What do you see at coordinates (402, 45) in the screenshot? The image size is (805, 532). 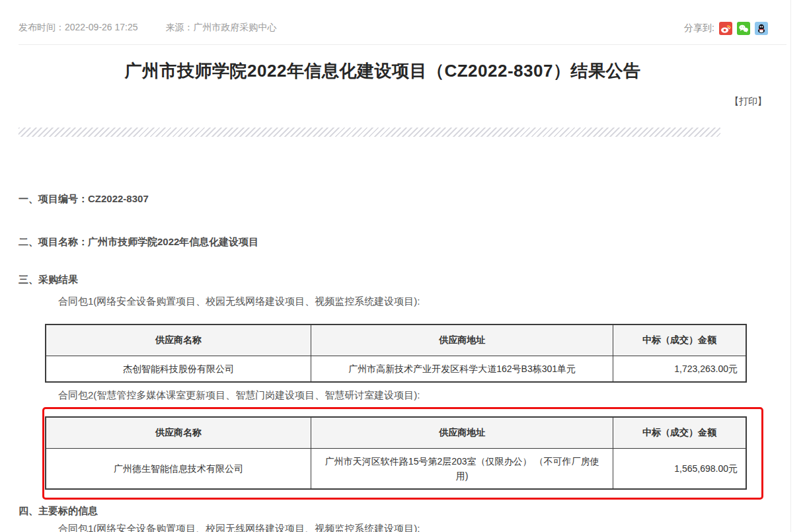 I see `header-divider` at bounding box center [402, 45].